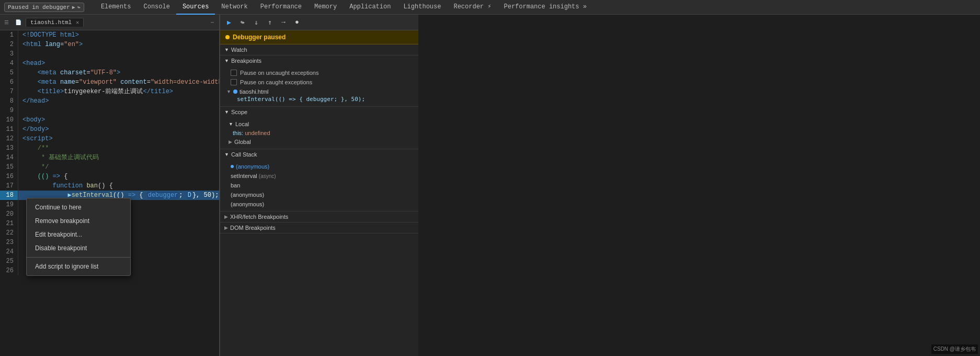  Describe the element at coordinates (279, 73) in the screenshot. I see `pause-uncaught-label: Pause on uncaught exceptions` at that location.